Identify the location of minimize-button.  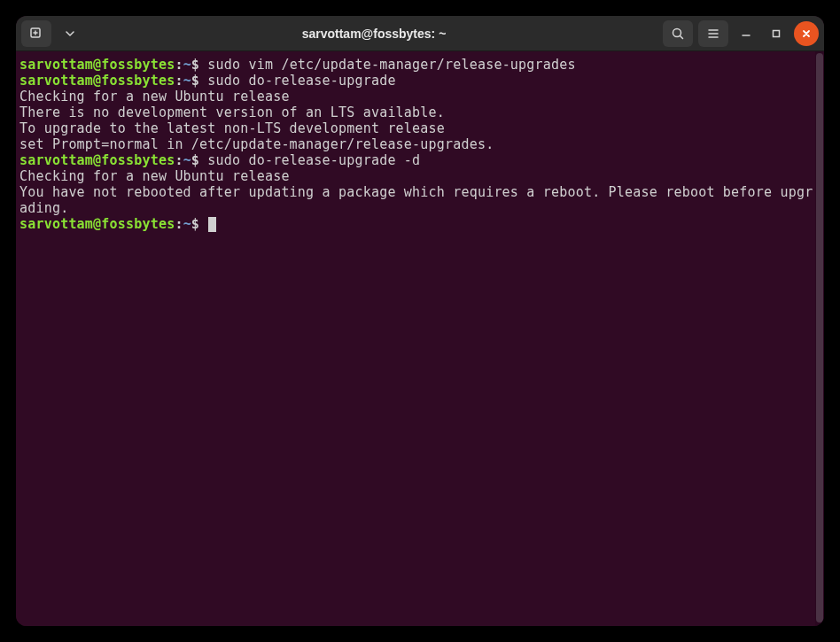
(746, 34).